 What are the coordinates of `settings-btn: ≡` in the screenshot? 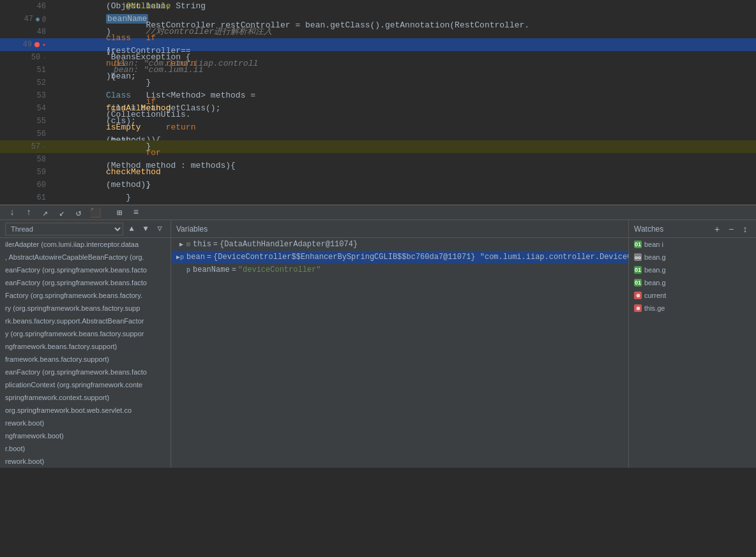 It's located at (136, 212).